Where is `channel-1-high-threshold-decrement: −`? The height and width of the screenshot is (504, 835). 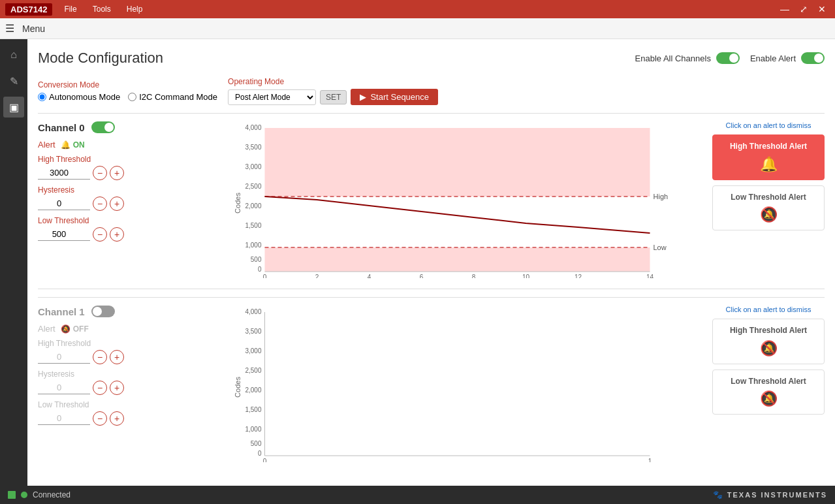 channel-1-high-threshold-decrement: − is located at coordinates (100, 357).